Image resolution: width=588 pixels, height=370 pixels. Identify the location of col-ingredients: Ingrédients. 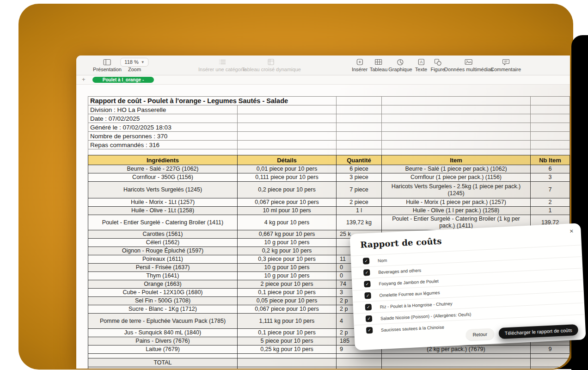
(163, 160).